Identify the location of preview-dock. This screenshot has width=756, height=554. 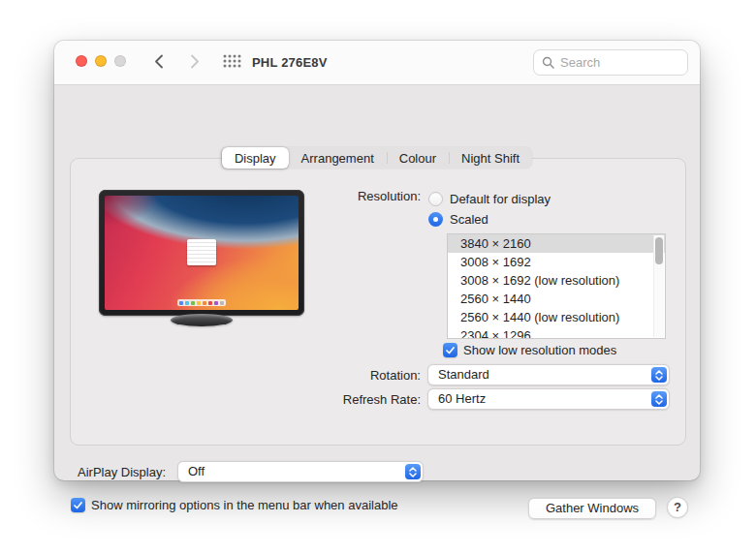
(202, 302).